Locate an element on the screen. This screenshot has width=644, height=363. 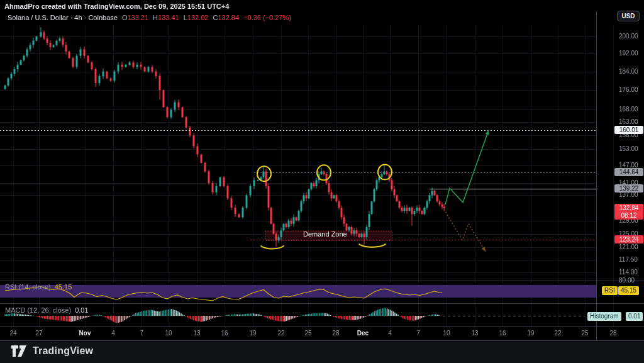
price-tick-label: 192.00 is located at coordinates (631, 53).